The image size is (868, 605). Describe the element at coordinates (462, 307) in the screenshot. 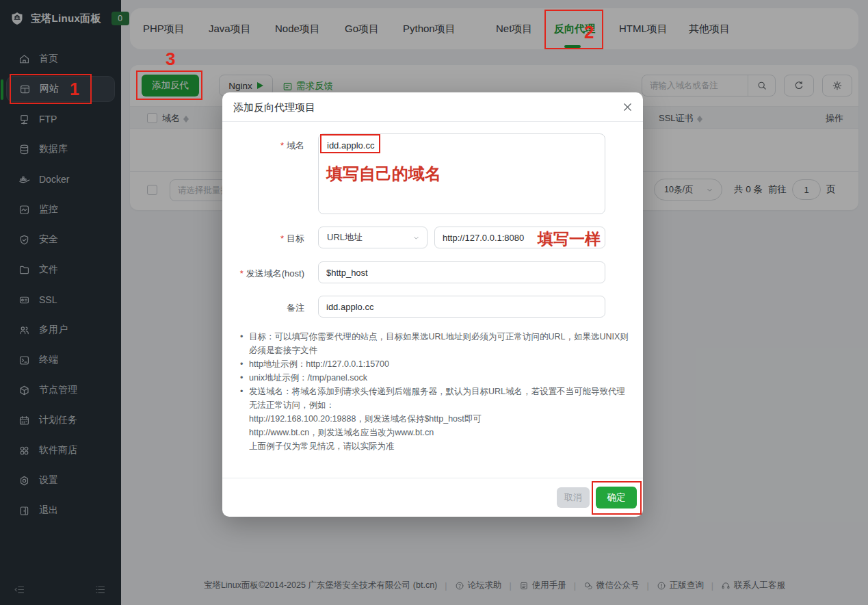

I see `remark-input` at that location.